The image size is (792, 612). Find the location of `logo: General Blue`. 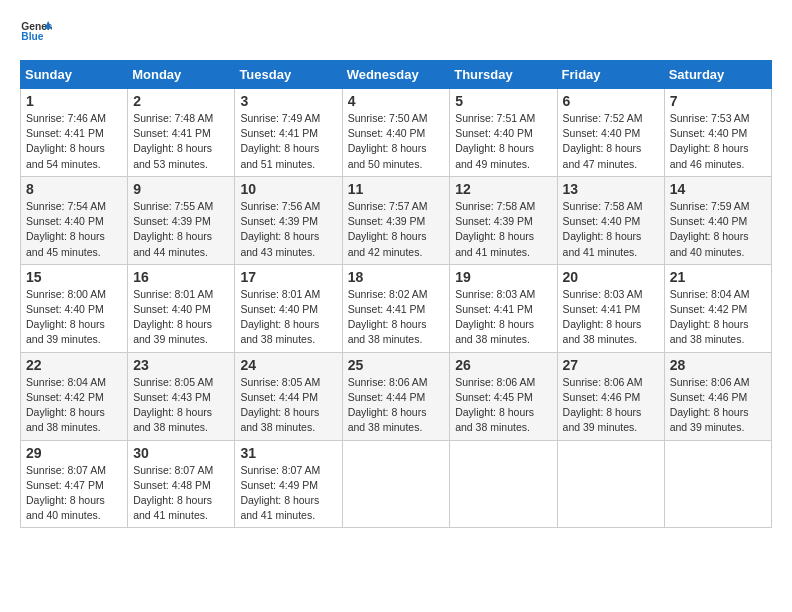

logo: General Blue is located at coordinates (36, 32).